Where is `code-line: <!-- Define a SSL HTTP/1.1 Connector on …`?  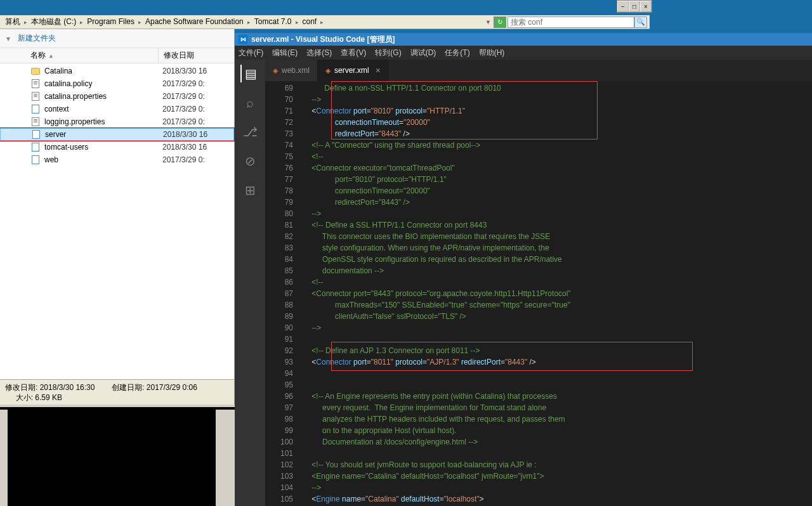
code-line: <!-- Define a SSL HTTP/1.1 Connector on … is located at coordinates (558, 225).